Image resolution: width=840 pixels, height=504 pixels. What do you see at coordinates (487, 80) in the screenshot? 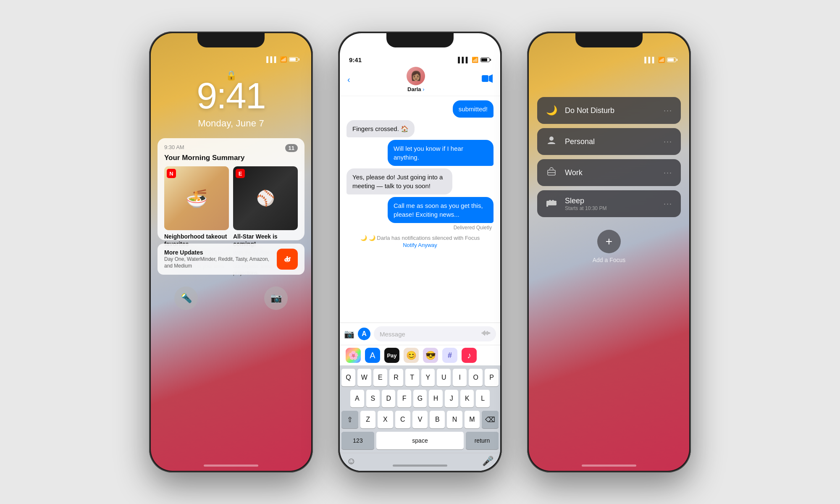
I see `video-call-button` at bounding box center [487, 80].